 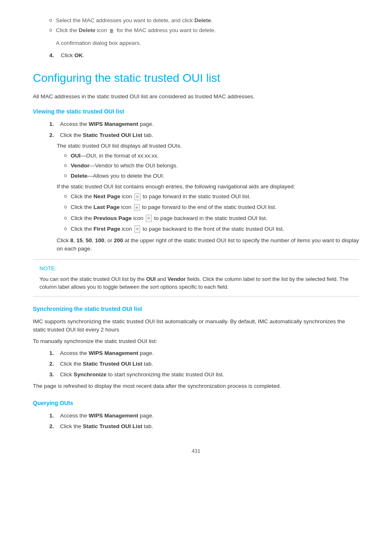 I want to click on sync-step-3-num: 3., so click(x=53, y=375).